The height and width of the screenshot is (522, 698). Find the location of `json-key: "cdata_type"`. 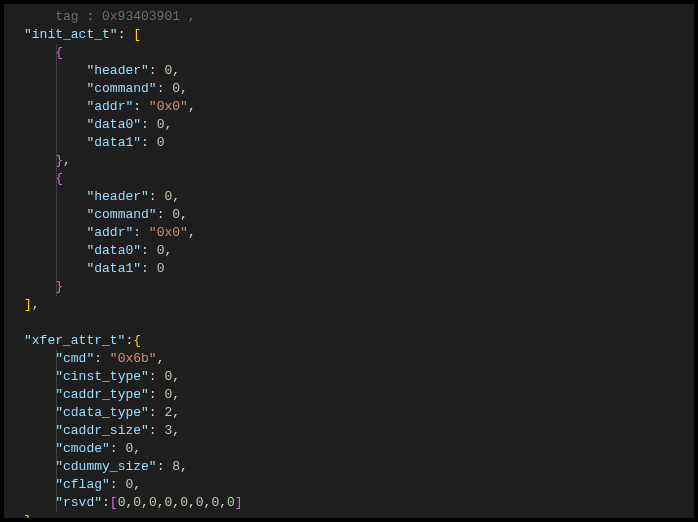

json-key: "cdata_type" is located at coordinates (102, 412).